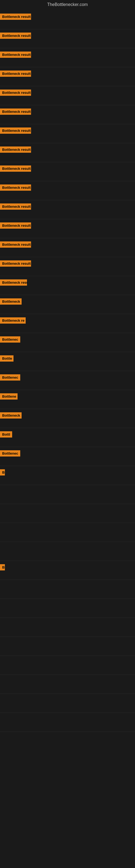  I want to click on bottleneck-badge: Bottleneck re, so click(13, 320).